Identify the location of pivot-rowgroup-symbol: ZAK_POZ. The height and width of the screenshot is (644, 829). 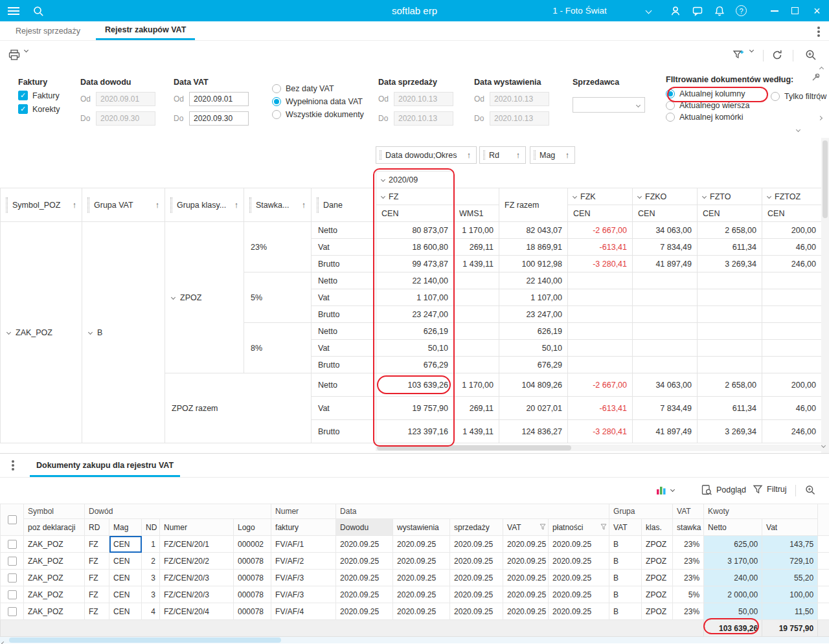
(41, 333).